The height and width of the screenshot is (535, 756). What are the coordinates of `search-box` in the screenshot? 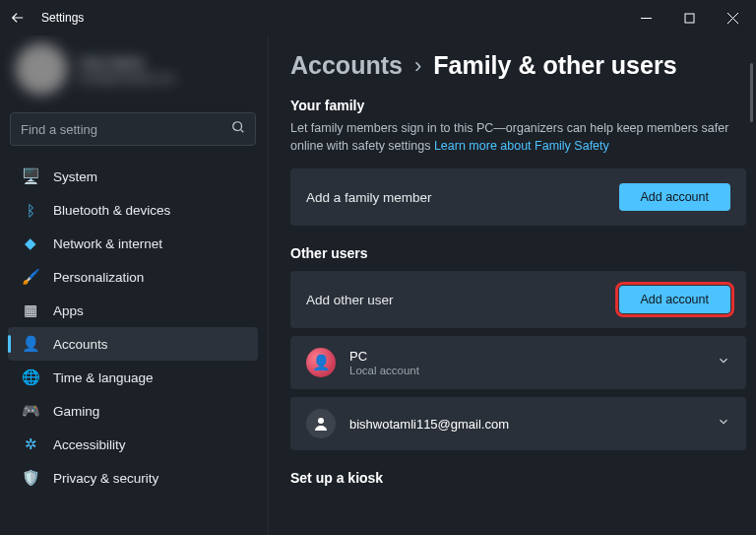 It's located at (133, 129).